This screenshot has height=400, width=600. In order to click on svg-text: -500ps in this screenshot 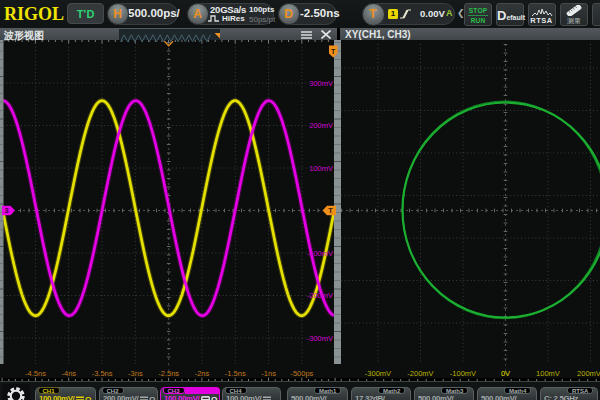, I will do `click(302, 374)`.